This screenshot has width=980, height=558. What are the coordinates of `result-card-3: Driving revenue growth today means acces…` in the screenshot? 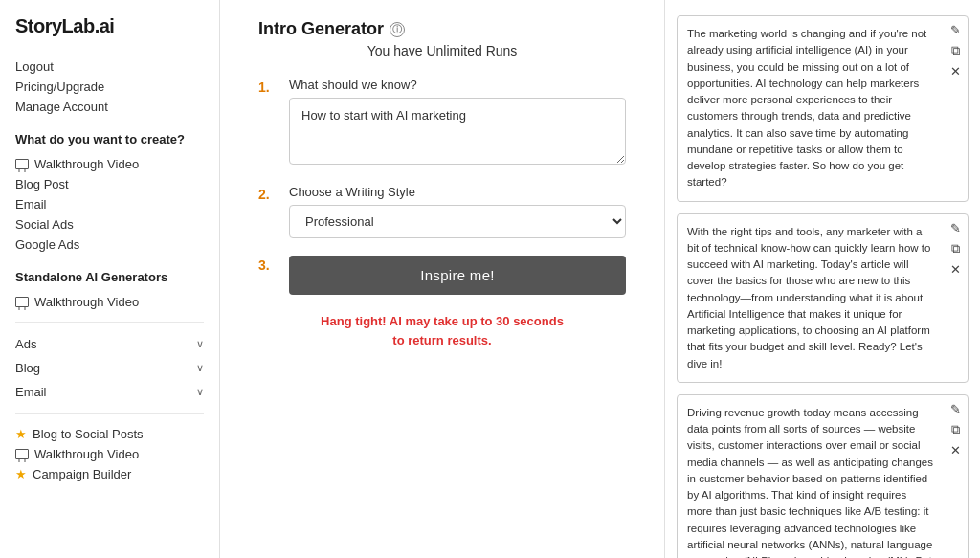 It's located at (823, 477).